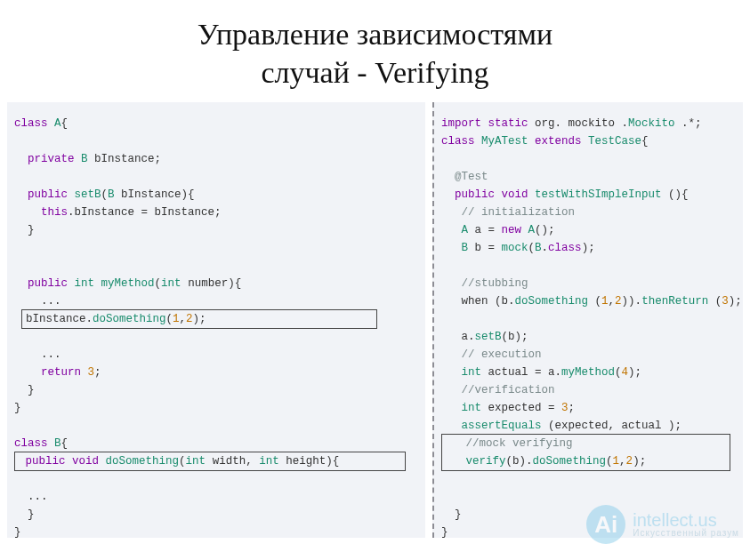  Describe the element at coordinates (585, 452) in the screenshot. I see `highlight-box-verify: //mock verifying verify(b).doSomething(1…` at that location.